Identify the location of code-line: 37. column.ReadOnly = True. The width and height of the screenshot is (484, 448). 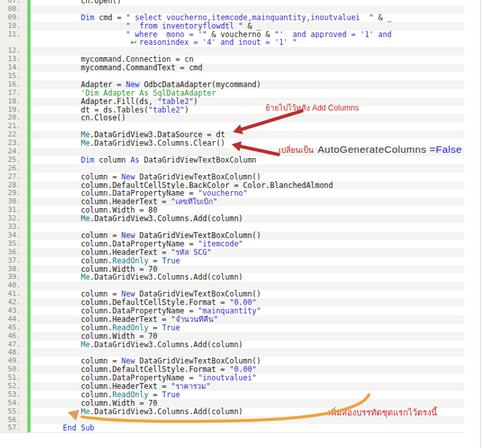
(232, 261).